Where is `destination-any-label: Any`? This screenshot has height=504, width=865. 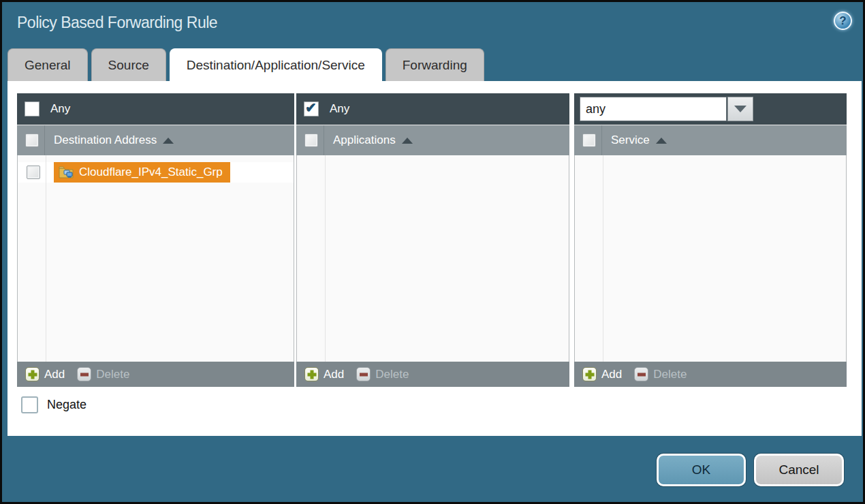 destination-any-label: Any is located at coordinates (60, 109).